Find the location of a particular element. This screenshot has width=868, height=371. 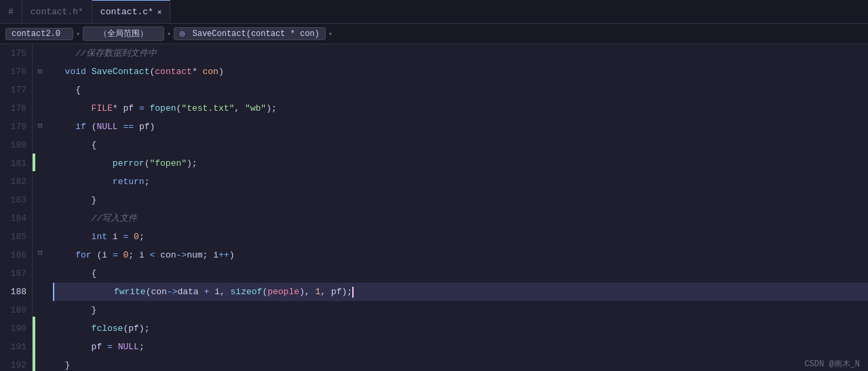

fold-icon-176: ⊟ is located at coordinates (40, 72).